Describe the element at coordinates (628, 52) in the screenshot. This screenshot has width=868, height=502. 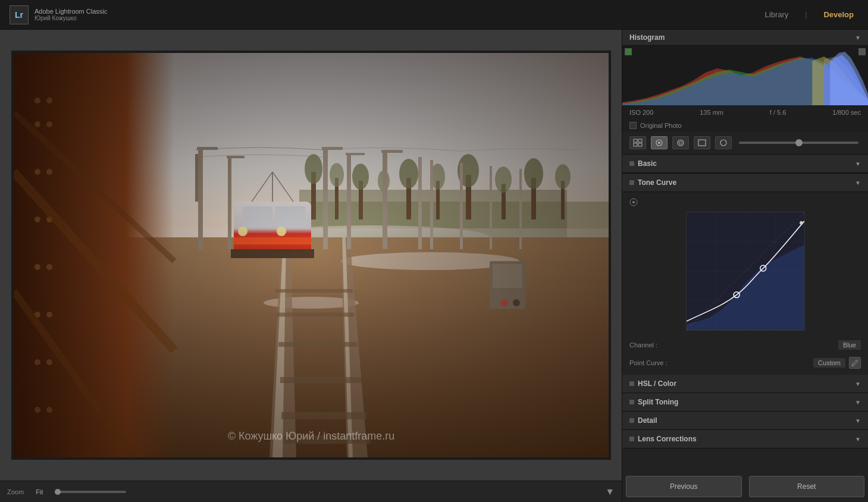
I see `shadow-clipping-icon` at that location.